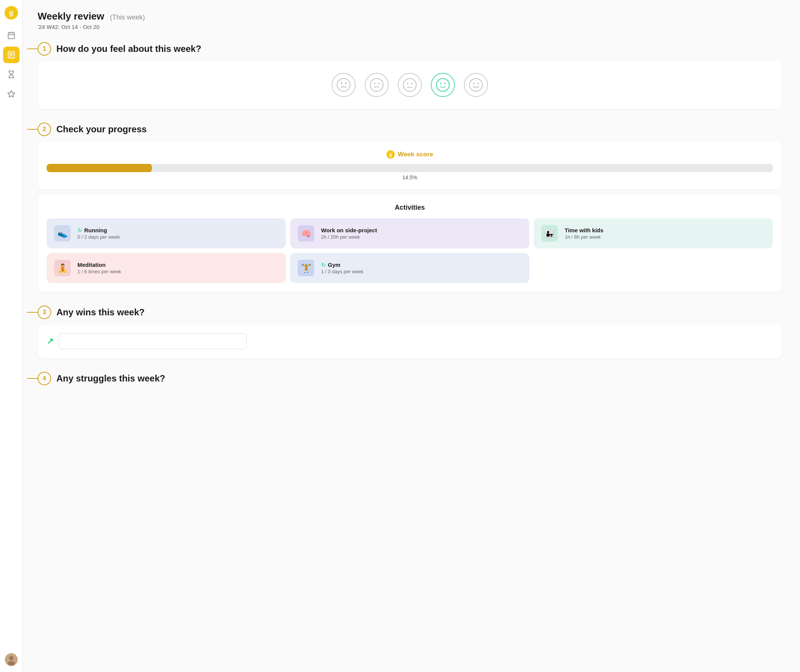 Image resolution: width=800 pixels, height=672 pixels. Describe the element at coordinates (11, 13) in the screenshot. I see `app-logo: g` at that location.